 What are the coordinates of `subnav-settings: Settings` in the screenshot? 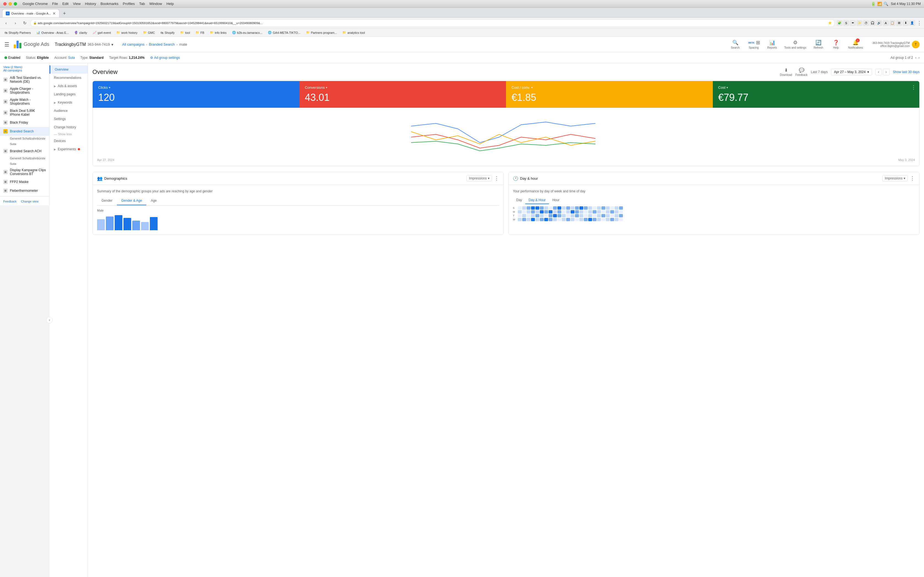 It's located at (69, 119).